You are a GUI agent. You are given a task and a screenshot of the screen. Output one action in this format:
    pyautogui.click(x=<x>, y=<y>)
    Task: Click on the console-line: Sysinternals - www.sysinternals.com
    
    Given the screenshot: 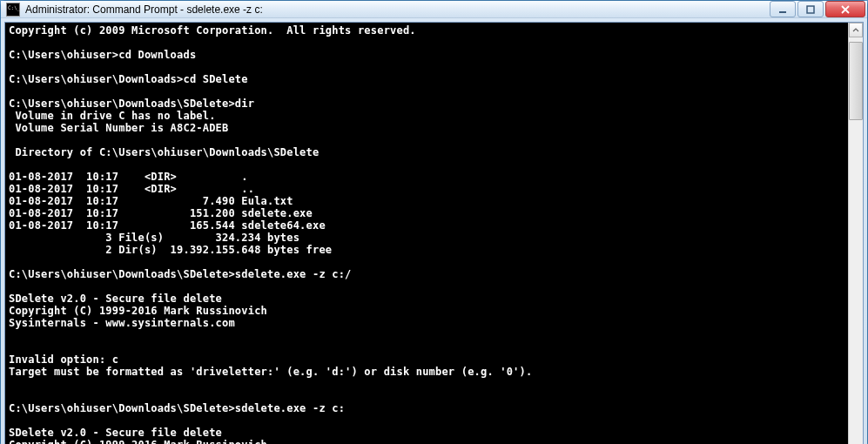 What is the action you would take?
    pyautogui.click(x=427, y=323)
    